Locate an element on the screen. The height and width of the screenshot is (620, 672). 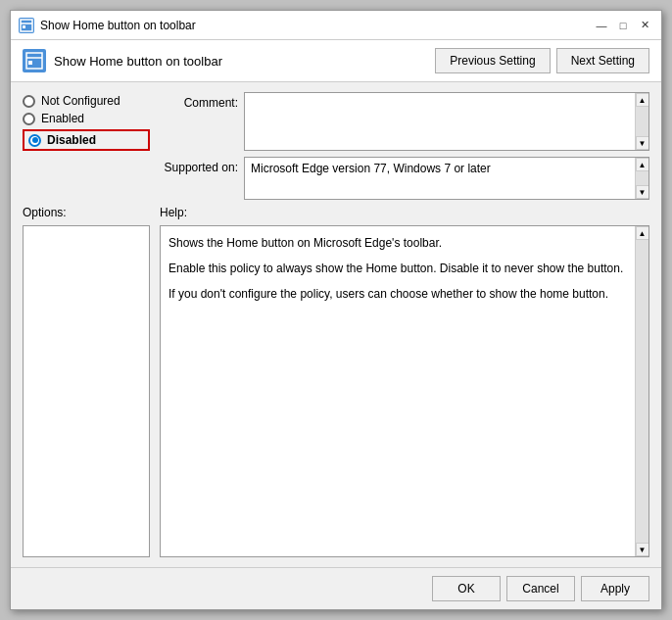
help-scroll-up: ▲ is located at coordinates (643, 233).